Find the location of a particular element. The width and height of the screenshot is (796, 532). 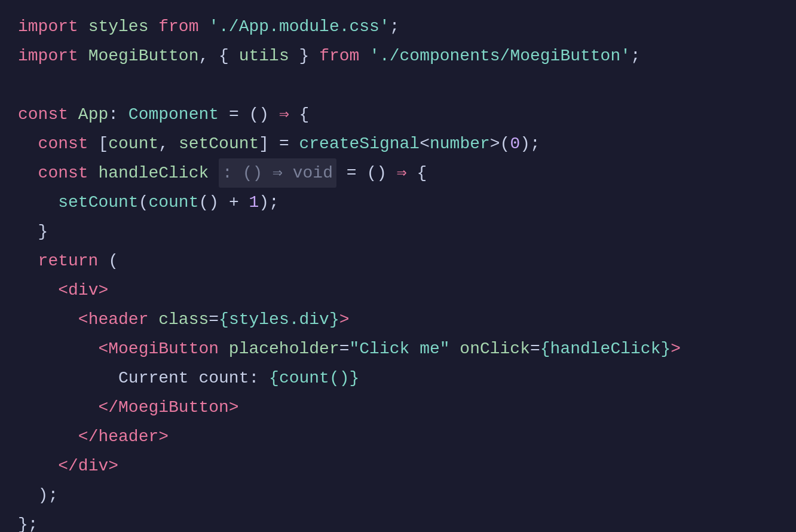

code-line-7: setCount(count() + 1); is located at coordinates (398, 202).